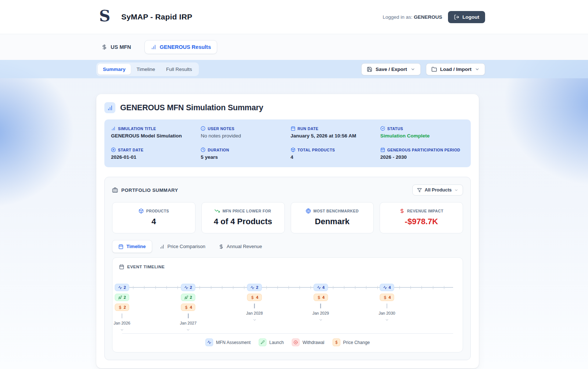 The height and width of the screenshot is (369, 588). Describe the element at coordinates (387, 303) in the screenshot. I see `timeline-event: 4 4 Jan 2030` at that location.